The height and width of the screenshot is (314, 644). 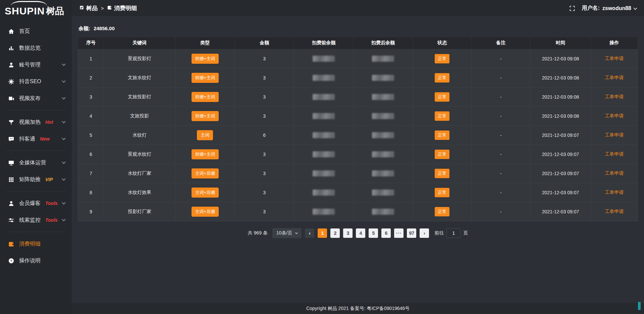 What do you see at coordinates (36, 244) in the screenshot?
I see `sidebar-item-消费明细: 消费明细` at bounding box center [36, 244].